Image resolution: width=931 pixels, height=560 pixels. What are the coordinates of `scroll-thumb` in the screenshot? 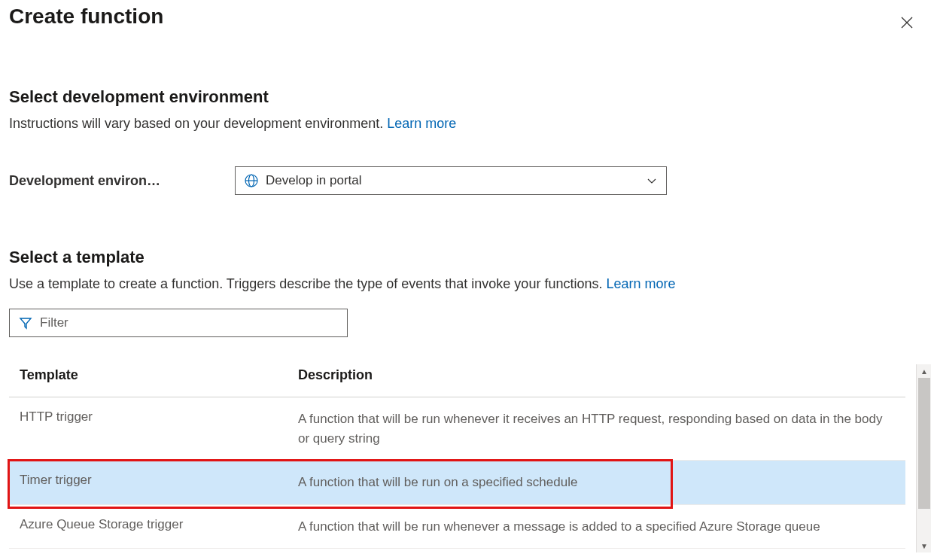 It's located at (924, 443).